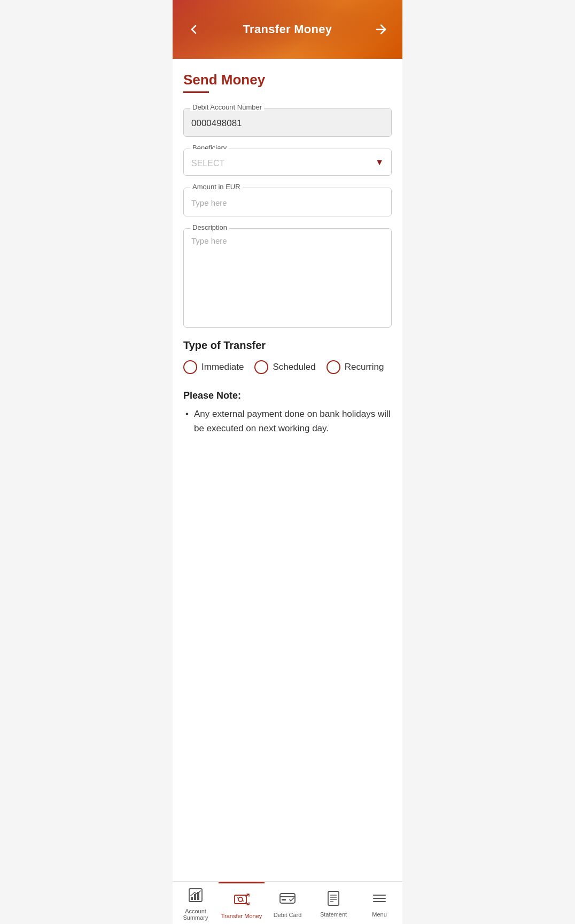 This screenshot has height=924, width=575. I want to click on nav-item-account-summary: Account Summary, so click(196, 903).